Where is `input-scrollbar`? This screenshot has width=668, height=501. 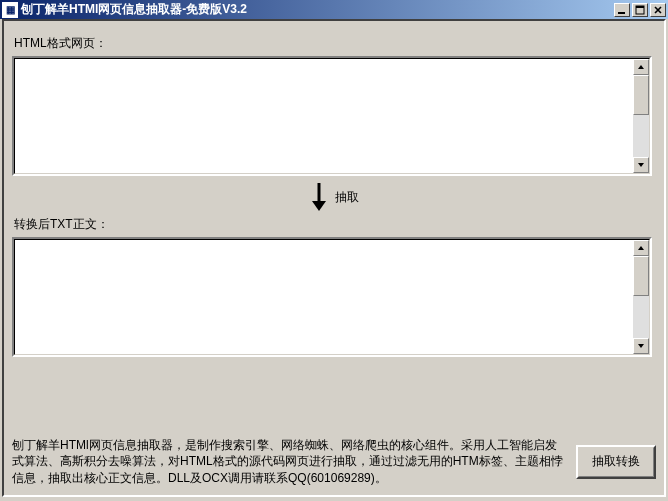 input-scrollbar is located at coordinates (641, 116).